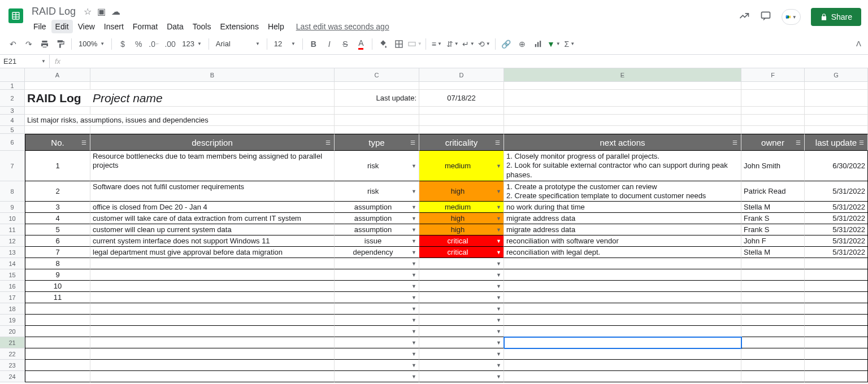 The height and width of the screenshot is (384, 868). What do you see at coordinates (202, 27) in the screenshot?
I see `menu-tools: Tools` at bounding box center [202, 27].